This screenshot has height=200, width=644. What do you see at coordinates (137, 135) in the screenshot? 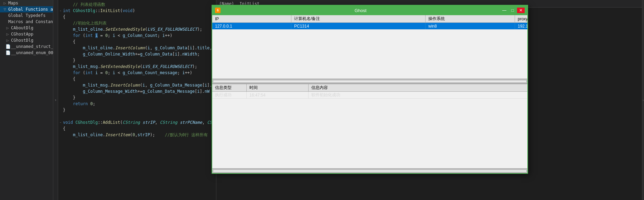
I see `code-line: m_list_oline.InsertItem(0,strIP); //默认为0…` at bounding box center [137, 135].